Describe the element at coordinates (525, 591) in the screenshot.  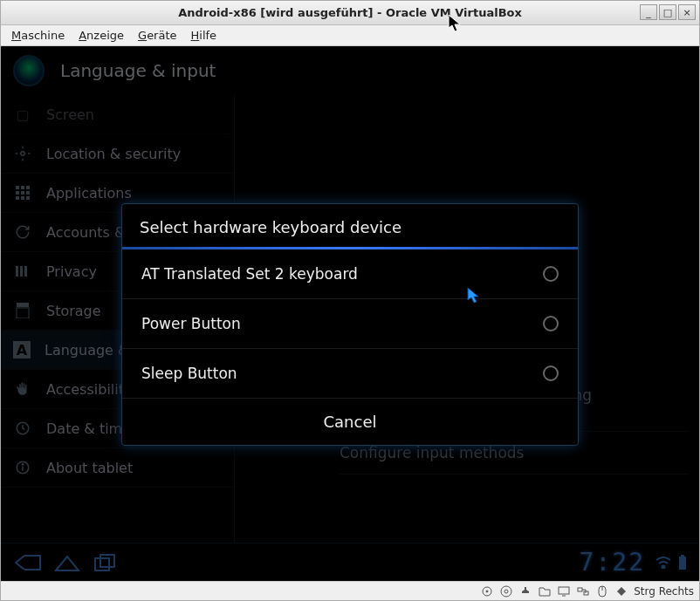
I see `vb-usb-icon` at that location.